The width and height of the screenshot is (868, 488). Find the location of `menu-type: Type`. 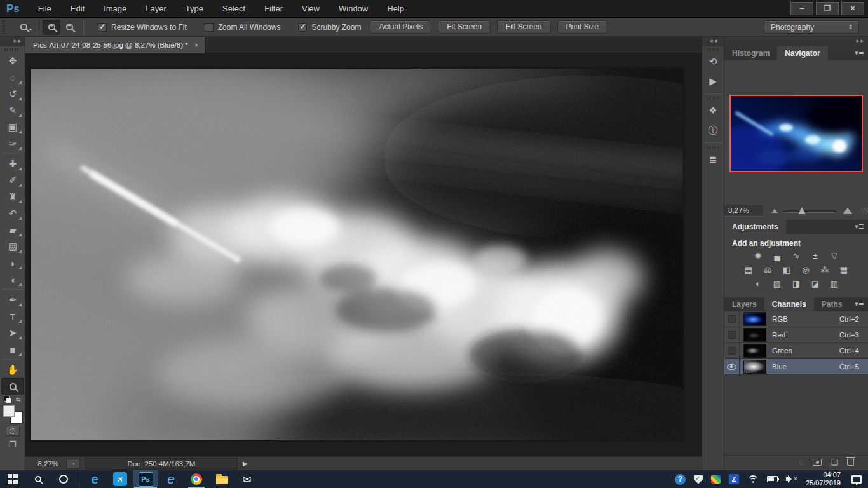

menu-type: Type is located at coordinates (194, 9).